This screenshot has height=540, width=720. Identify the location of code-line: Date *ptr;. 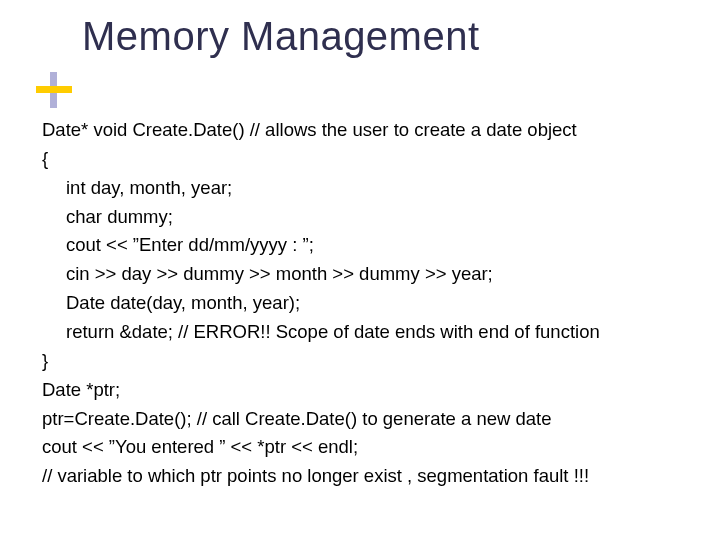
(369, 390).